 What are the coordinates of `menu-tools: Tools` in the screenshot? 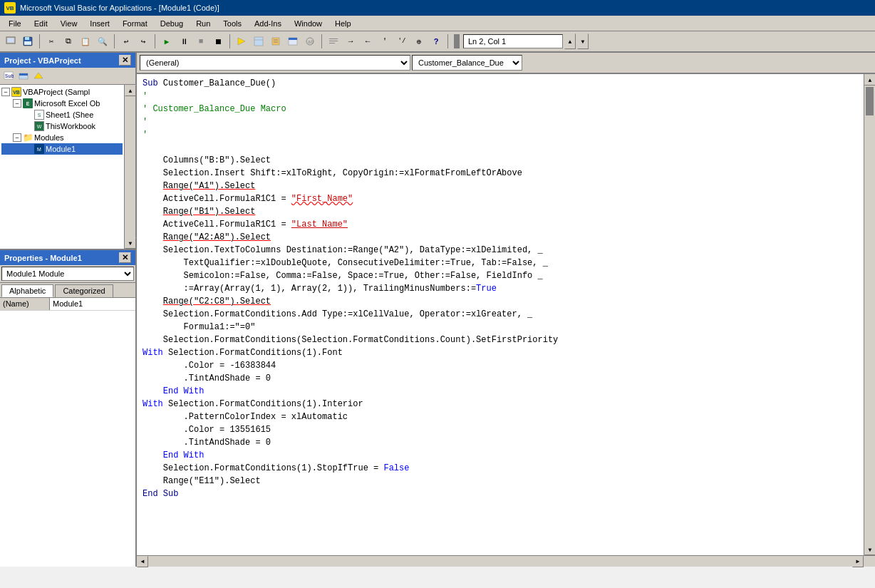 It's located at (232, 24).